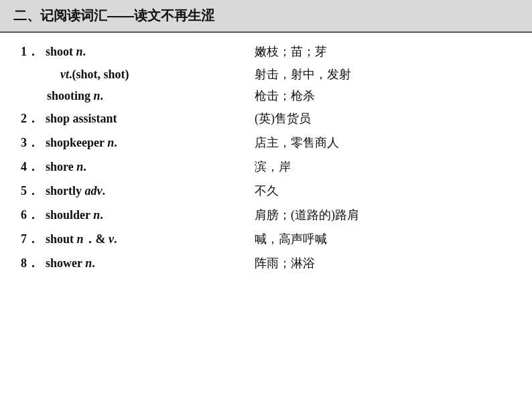 Image resolution: width=532 pixels, height=399 pixels. I want to click on sub-left: vt.(shot, shot), so click(137, 75).